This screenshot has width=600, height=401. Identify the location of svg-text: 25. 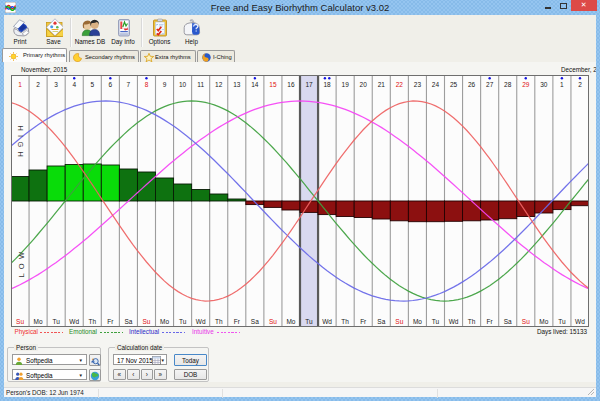
(454, 84).